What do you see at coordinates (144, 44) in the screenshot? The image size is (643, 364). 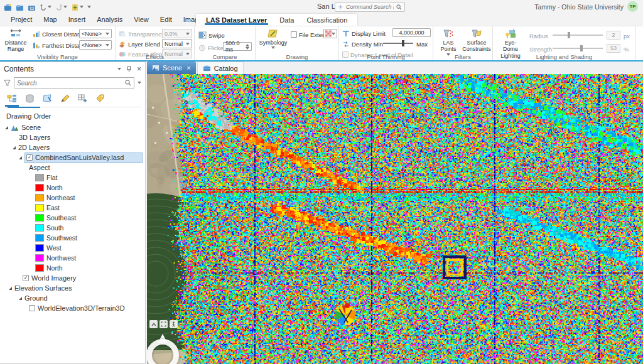 I see `layer-blend-label: Layer Blend` at bounding box center [144, 44].